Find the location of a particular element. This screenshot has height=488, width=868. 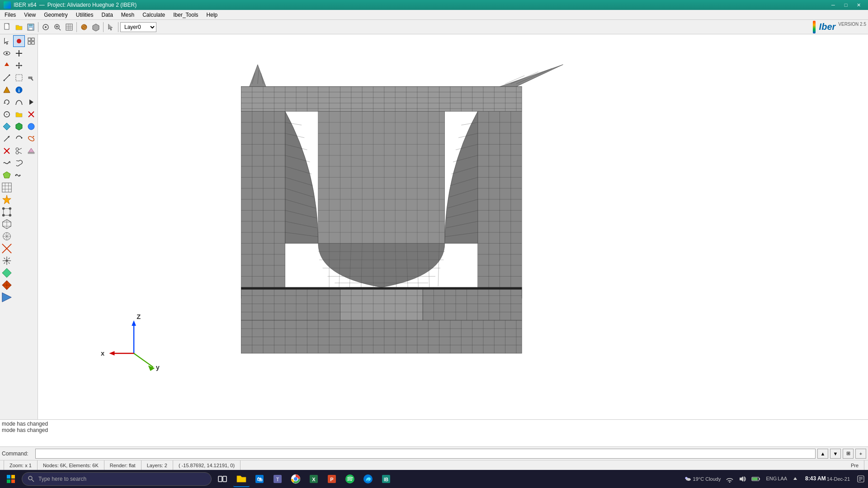

lt-circle is located at coordinates (7, 114).